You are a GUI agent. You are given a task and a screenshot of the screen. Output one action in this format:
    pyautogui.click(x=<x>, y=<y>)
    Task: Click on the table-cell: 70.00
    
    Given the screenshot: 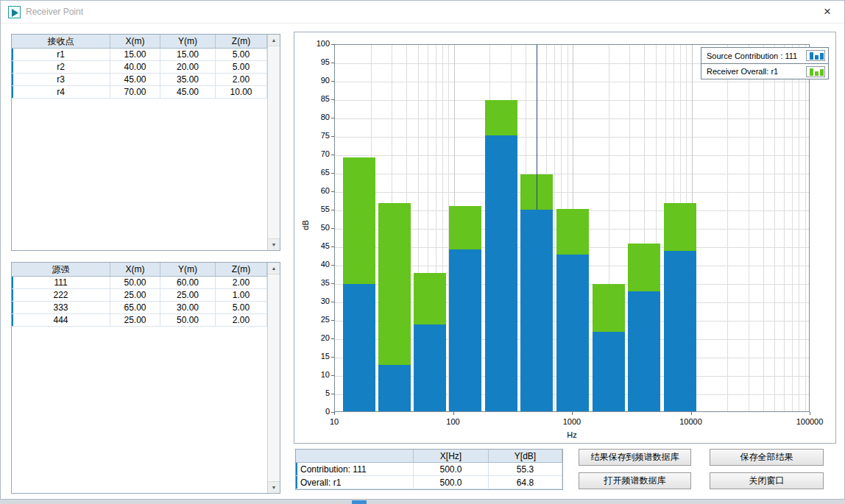 What is the action you would take?
    pyautogui.click(x=135, y=93)
    